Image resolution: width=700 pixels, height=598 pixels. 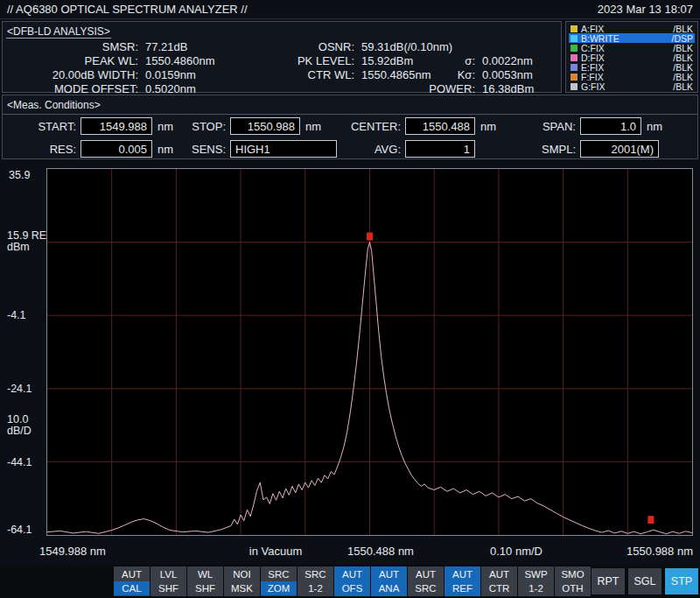 What do you see at coordinates (189, 75) in the screenshot?
I see `width-20db-value: 0.0159nm` at bounding box center [189, 75].